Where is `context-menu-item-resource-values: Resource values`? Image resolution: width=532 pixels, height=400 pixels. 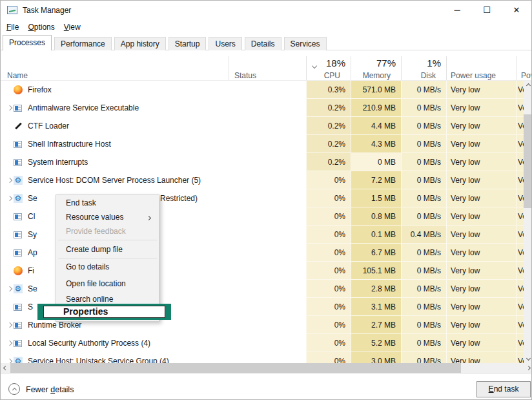 context-menu-item-resource-values: Resource values is located at coordinates (107, 217).